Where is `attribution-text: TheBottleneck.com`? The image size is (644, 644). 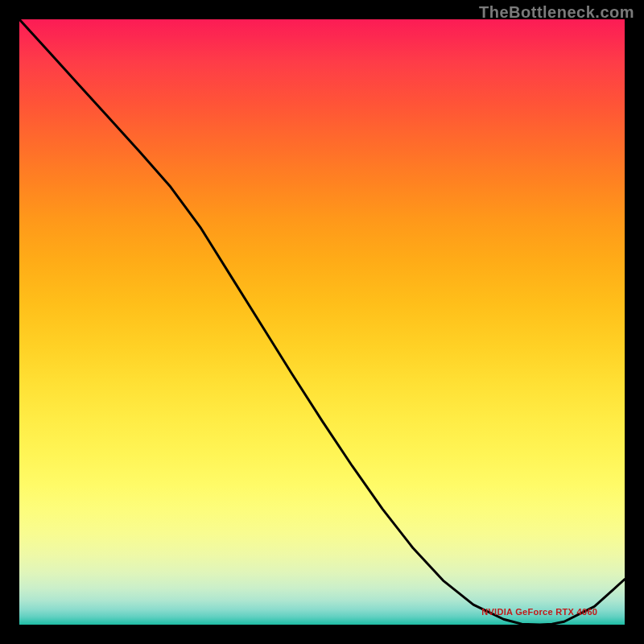 attribution-text: TheBottleneck.com is located at coordinates (557, 13).